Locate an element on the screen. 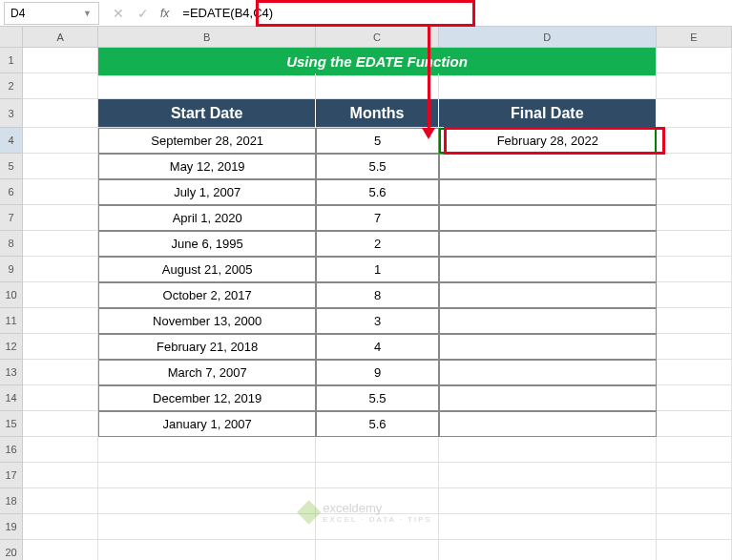 This screenshot has height=560, width=732. cell-D5 is located at coordinates (548, 166).